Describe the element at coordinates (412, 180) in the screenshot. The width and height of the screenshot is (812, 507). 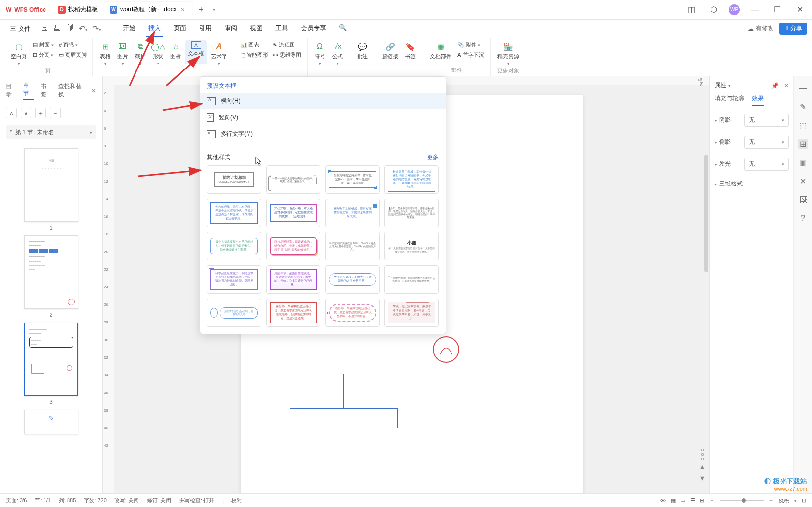
I see `style-card: 杜甫眼里的春城，工作每年都在打动自己诗情的事，今义等还的地方美景，诗美写出过往西…` at that location.